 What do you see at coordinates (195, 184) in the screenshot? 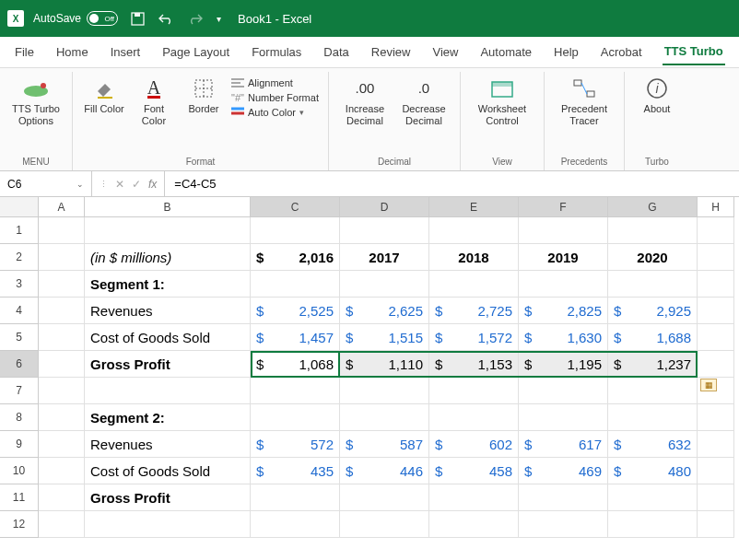
I see `formula-input: =C4-C5` at bounding box center [195, 184].